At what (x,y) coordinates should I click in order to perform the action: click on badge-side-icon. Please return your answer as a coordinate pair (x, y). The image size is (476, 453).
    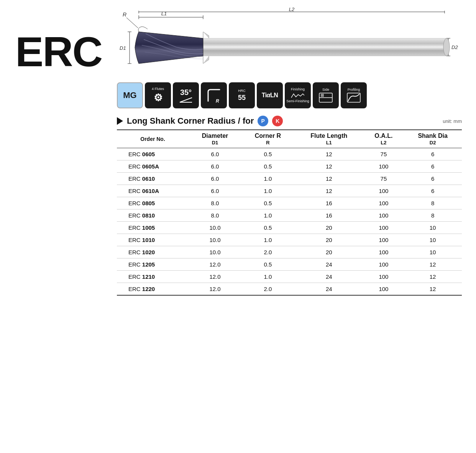
    Looking at the image, I should click on (326, 98).